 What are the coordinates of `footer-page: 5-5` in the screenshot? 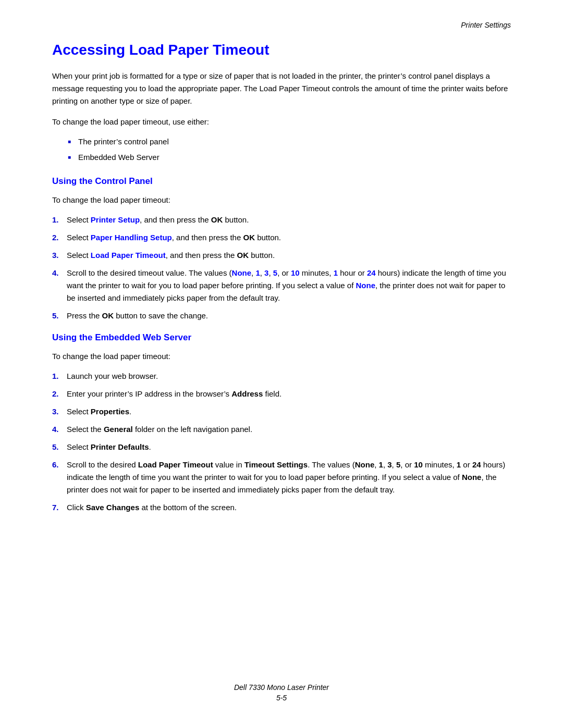 It's located at (282, 698).